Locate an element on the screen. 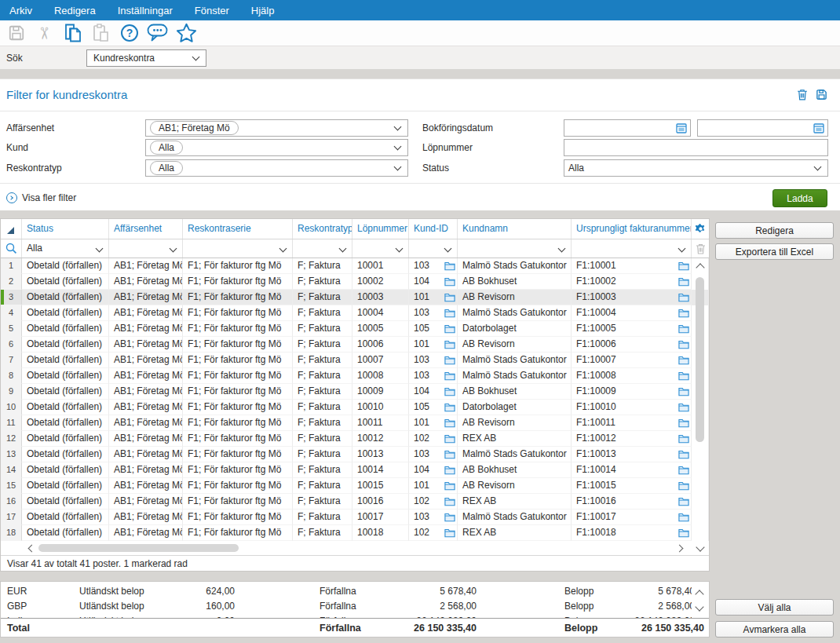 The image size is (840, 643). delete-filter-icon is located at coordinates (802, 94).